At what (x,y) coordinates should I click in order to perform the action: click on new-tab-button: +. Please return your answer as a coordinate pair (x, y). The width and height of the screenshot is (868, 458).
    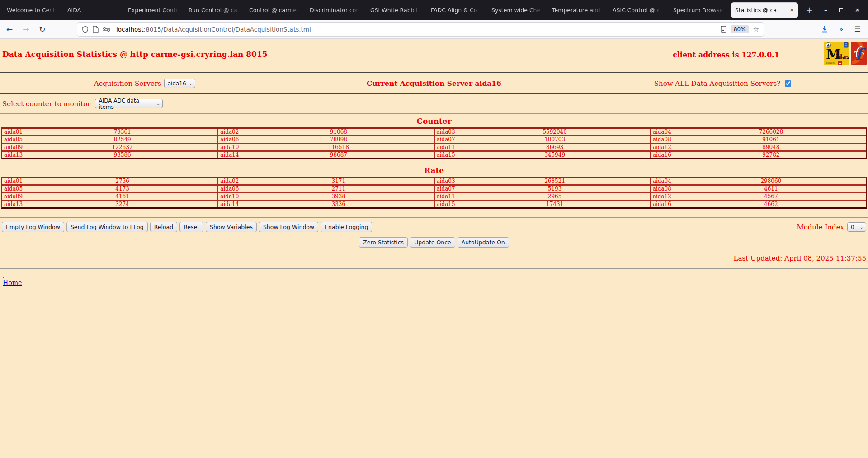
    Looking at the image, I should click on (809, 10).